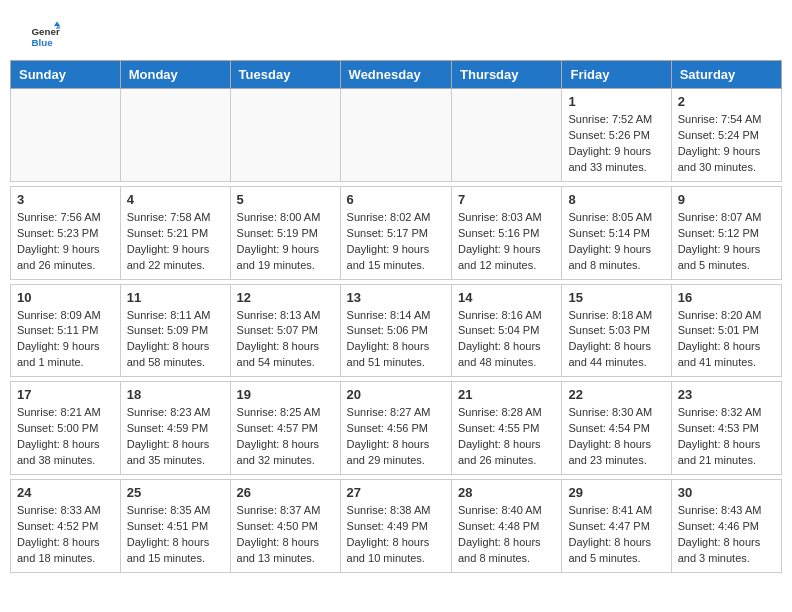 This screenshot has height=612, width=792. Describe the element at coordinates (176, 298) in the screenshot. I see `day-number: 11` at that location.